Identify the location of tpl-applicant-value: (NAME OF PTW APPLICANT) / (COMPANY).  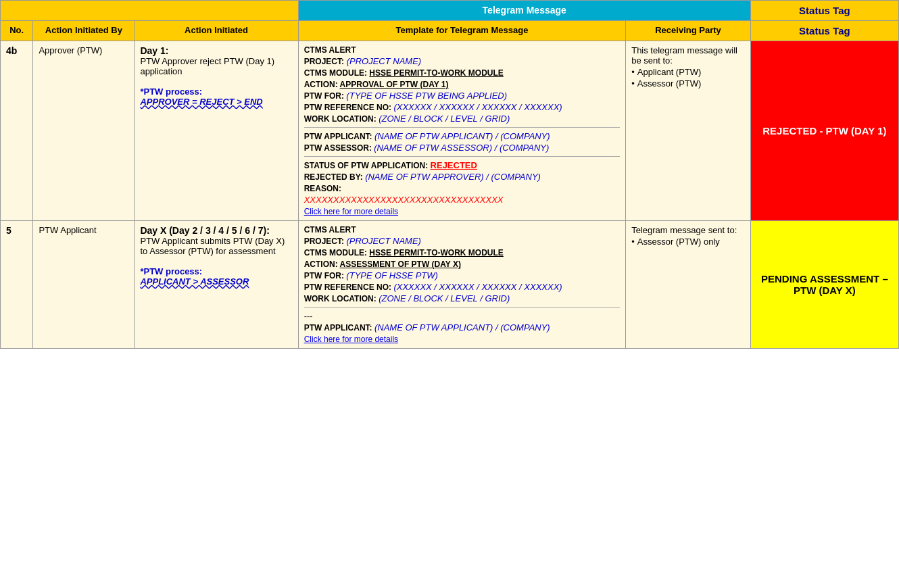
(462, 137).